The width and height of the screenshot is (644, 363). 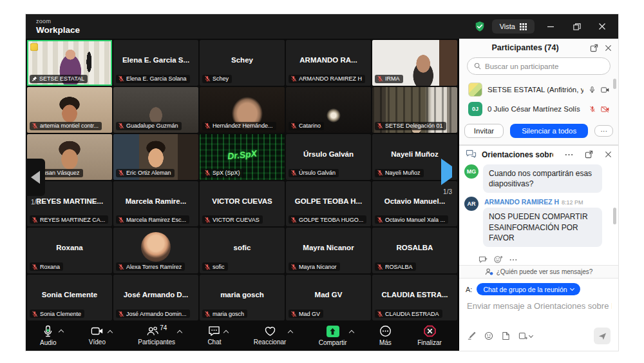 What do you see at coordinates (448, 192) in the screenshot?
I see `page-indicator-right: 1/3` at bounding box center [448, 192].